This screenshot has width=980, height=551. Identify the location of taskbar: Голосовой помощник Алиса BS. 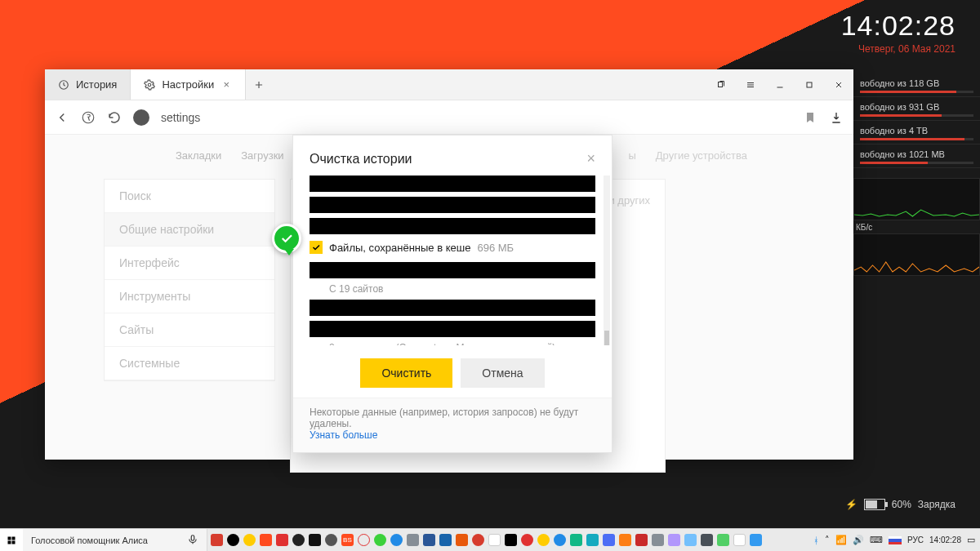
(490, 540).